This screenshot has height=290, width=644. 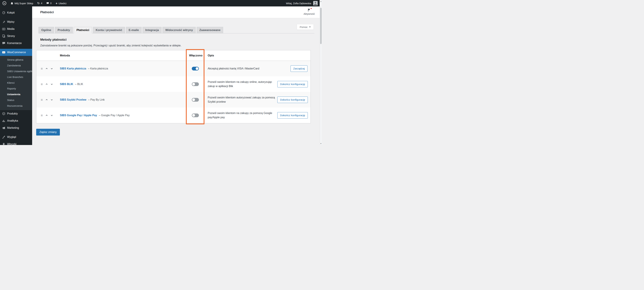 I want to click on sidebar-subitem-status: Status, so click(x=16, y=100).